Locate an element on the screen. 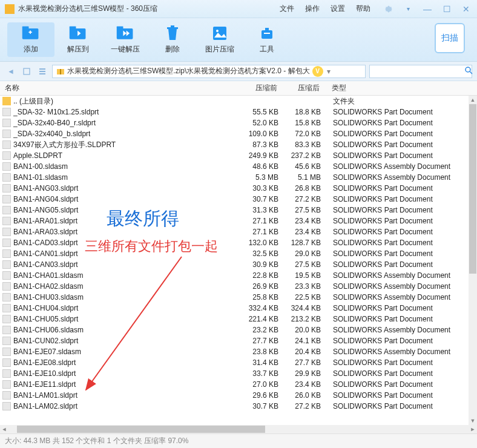 Image resolution: width=477 pixels, height=448 pixels. file-row: BAN1-ANG05.sldprt31.3 KB27.5 KBSOLIDWORK… is located at coordinates (238, 210).